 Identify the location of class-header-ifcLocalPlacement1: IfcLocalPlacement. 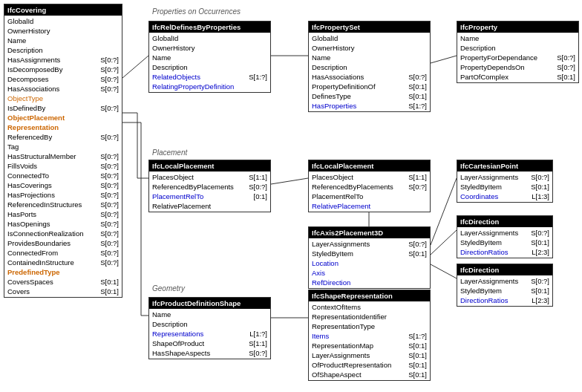
(209, 166).